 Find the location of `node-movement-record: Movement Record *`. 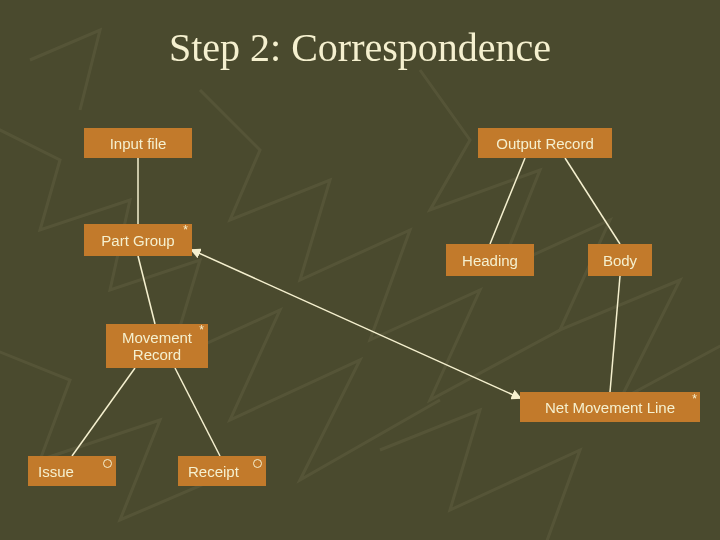

node-movement-record: Movement Record * is located at coordinates (157, 346).